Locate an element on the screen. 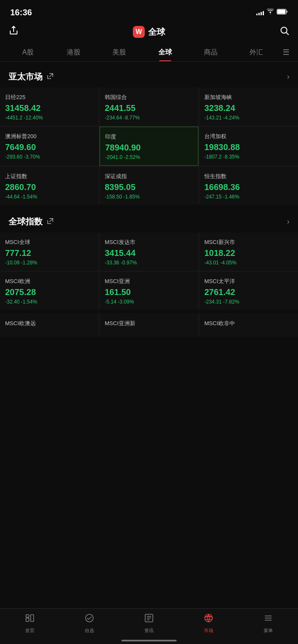 The image size is (298, 644). card-change: -234.64 -8.77% is located at coordinates (149, 118).